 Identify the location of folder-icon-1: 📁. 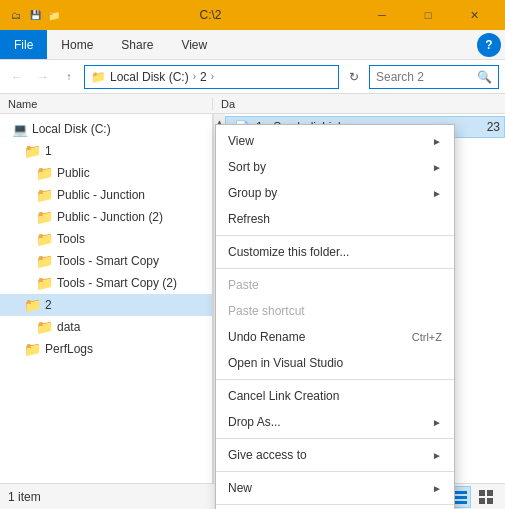
(32, 151).